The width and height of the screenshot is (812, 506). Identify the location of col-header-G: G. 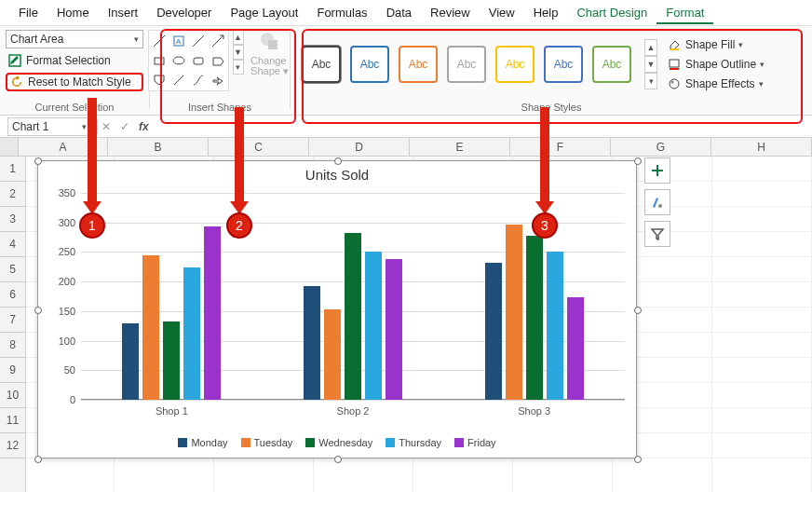
(661, 147).